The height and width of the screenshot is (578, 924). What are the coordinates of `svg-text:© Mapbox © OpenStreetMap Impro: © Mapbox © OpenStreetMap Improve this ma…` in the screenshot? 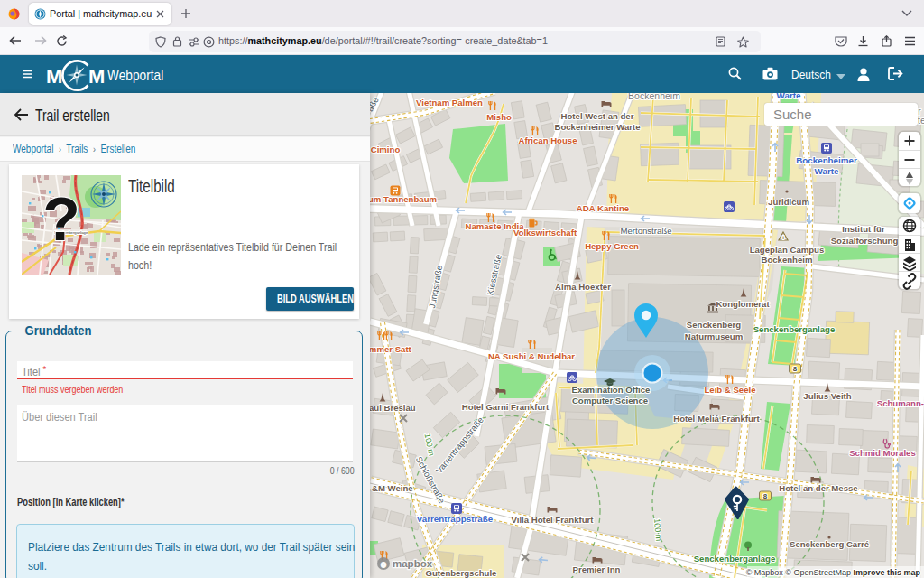 It's located at (834, 573).